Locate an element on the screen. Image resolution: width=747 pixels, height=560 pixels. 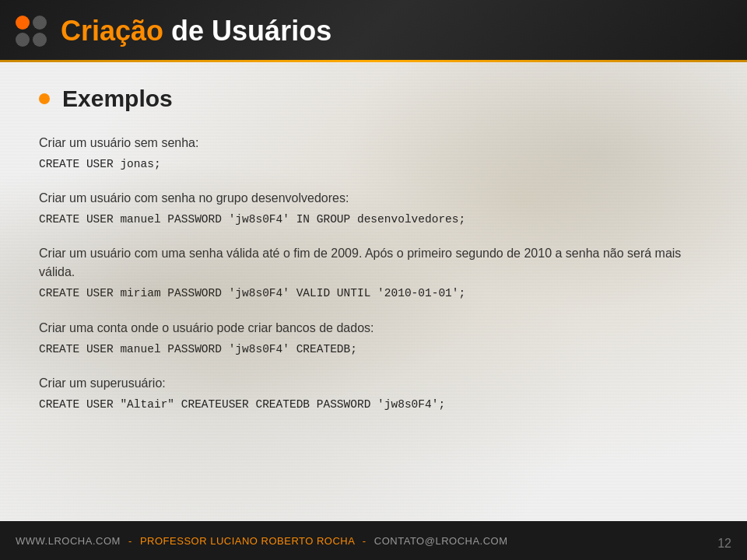
example-block-4: Criar uma conta onde o usuário pode cria… is located at coordinates (374, 339).